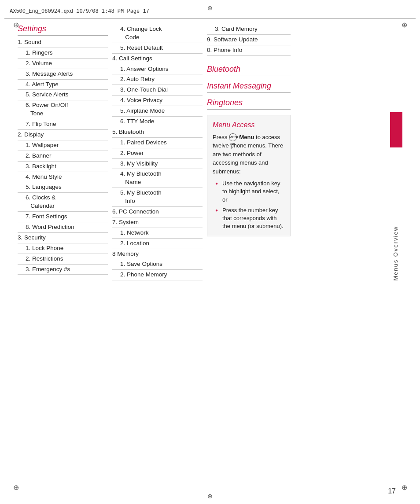 This screenshot has height=504, width=420. Describe the element at coordinates (249, 40) in the screenshot. I see `list-item: 9. Software Update` at that location.